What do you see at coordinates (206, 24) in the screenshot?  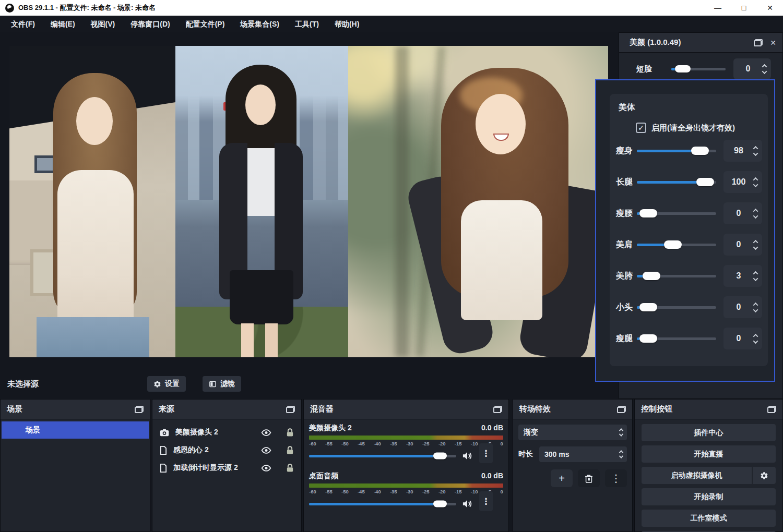 I see `menu-profile: 配置文件(P)` at bounding box center [206, 24].